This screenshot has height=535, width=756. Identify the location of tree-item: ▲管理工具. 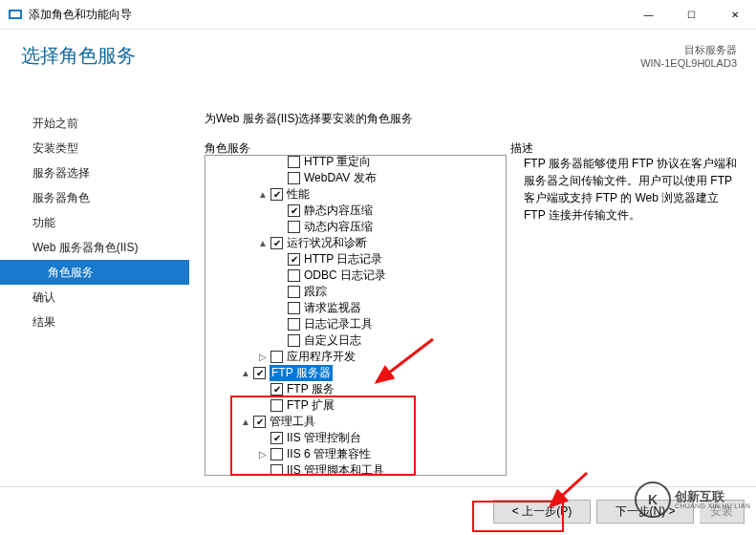
(356, 422).